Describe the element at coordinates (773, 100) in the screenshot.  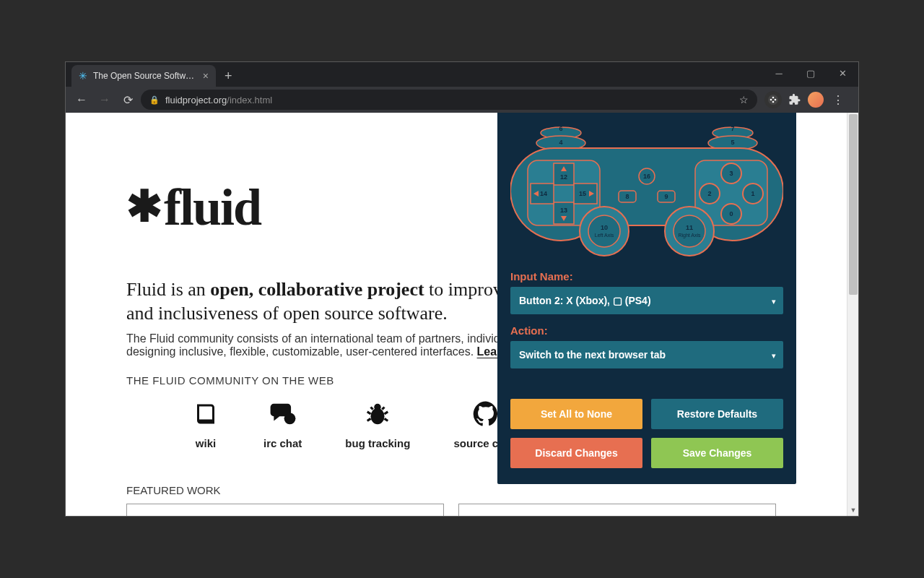
I see `gamepad-extension-icon` at that location.